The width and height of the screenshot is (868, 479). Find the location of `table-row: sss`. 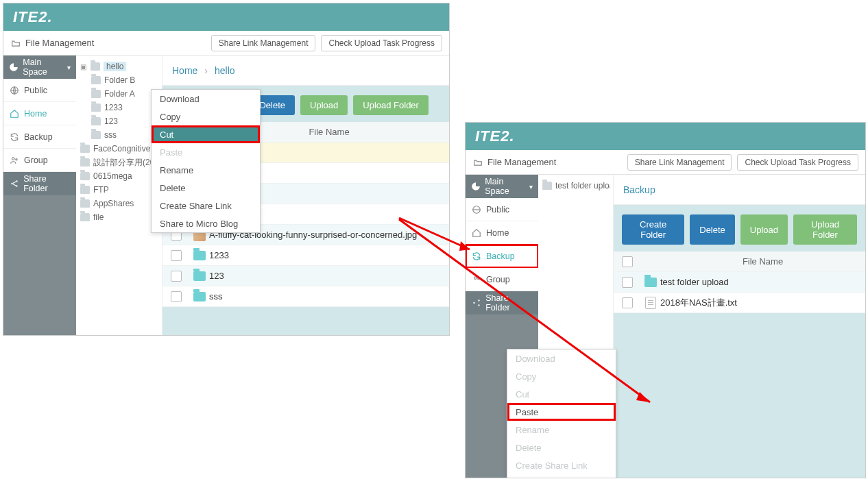

table-row: sss is located at coordinates (306, 297).